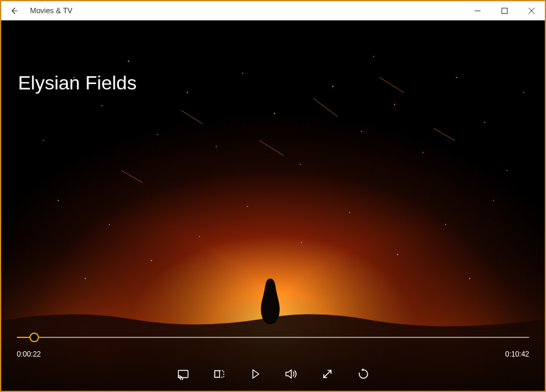 The image size is (546, 392). I want to click on volume-icon, so click(291, 374).